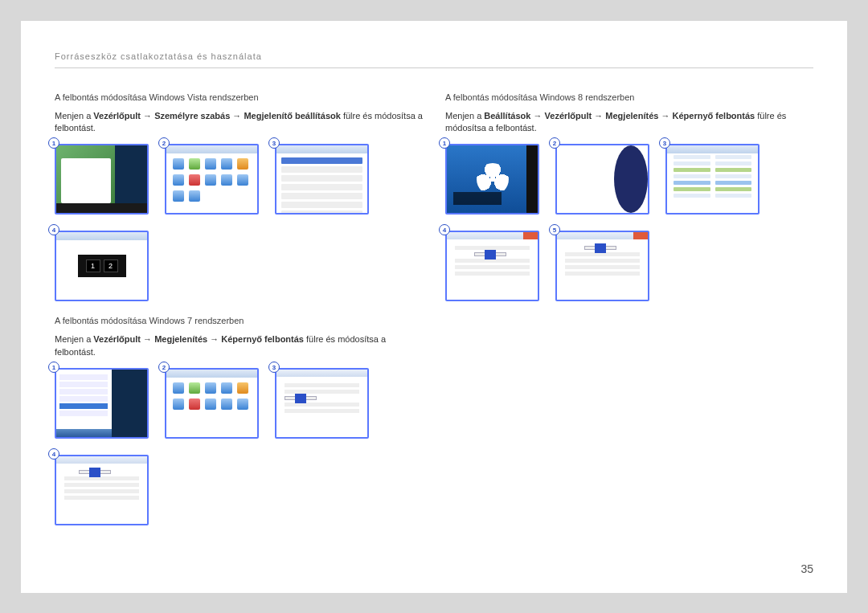 Image resolution: width=868 pixels, height=613 pixels. Describe the element at coordinates (239, 345) in the screenshot. I see `win7-instruction: Menjen a Vezérlőpult → Megjelenítés → Ké…` at that location.